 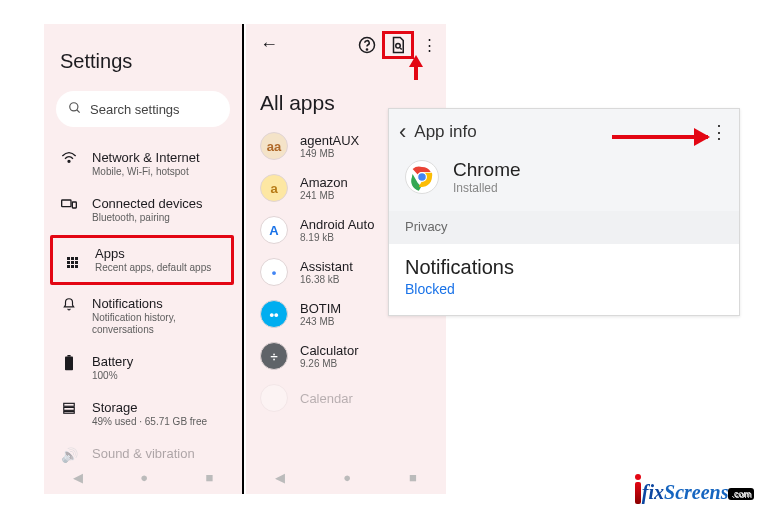 What do you see at coordinates (143, 164) in the screenshot?
I see `settings-item-network: Network & InternetMobile, Wi-Fi, hotspot` at bounding box center [143, 164].